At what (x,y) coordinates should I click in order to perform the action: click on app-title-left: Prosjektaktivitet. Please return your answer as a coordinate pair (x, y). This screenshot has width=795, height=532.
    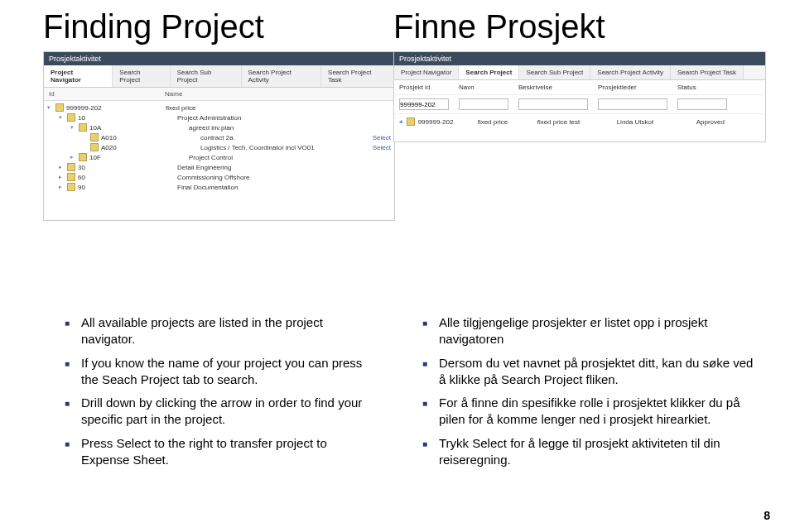
    Looking at the image, I should click on (219, 59).